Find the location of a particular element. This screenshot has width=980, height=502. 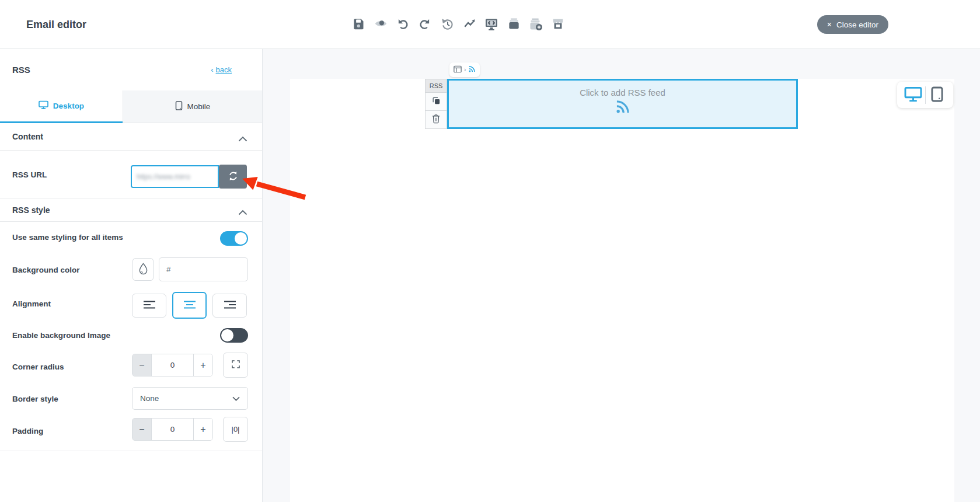

redo-button is located at coordinates (425, 25).